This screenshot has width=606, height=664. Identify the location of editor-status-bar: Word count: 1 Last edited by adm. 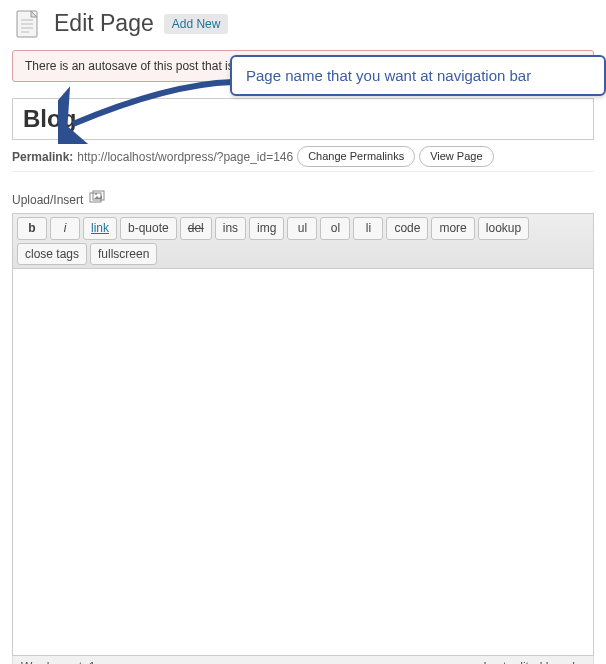
(303, 660).